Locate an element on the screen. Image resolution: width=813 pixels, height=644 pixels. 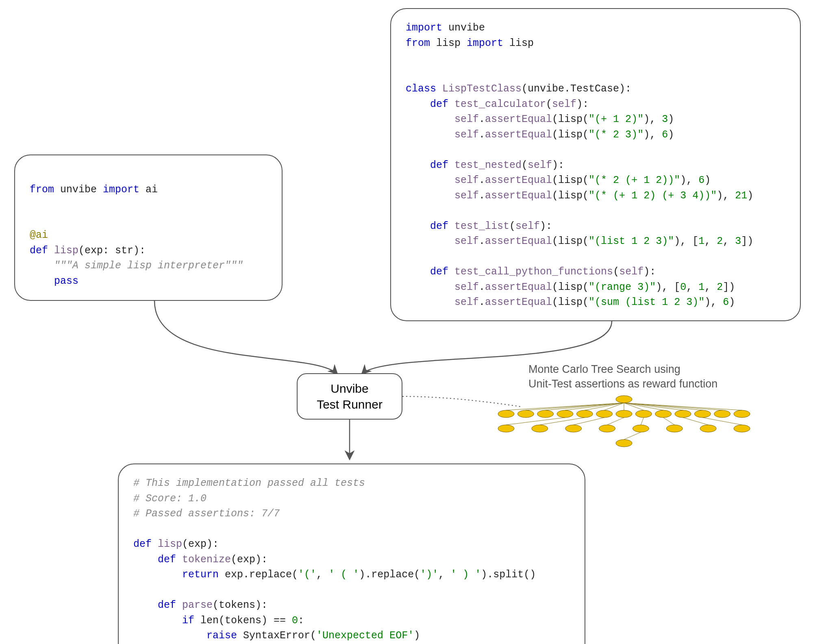
runner-box: Unvibe Test Runner is located at coordinates (350, 396).